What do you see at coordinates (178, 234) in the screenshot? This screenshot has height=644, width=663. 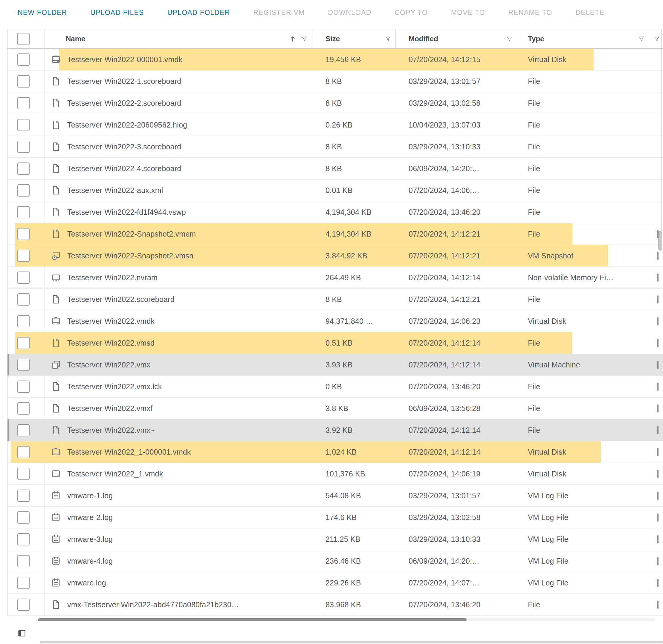 I see `name-cell: Testserver Win2022-Snapshot2.vmem` at bounding box center [178, 234].